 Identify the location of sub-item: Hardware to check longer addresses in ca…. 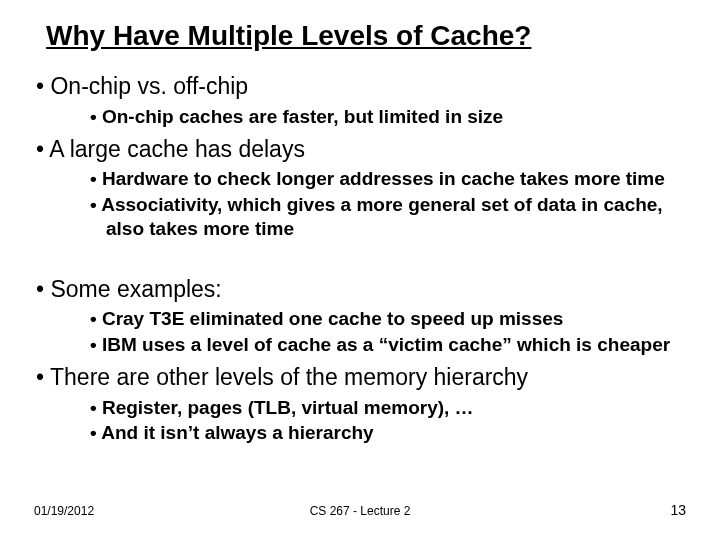
(395, 179).